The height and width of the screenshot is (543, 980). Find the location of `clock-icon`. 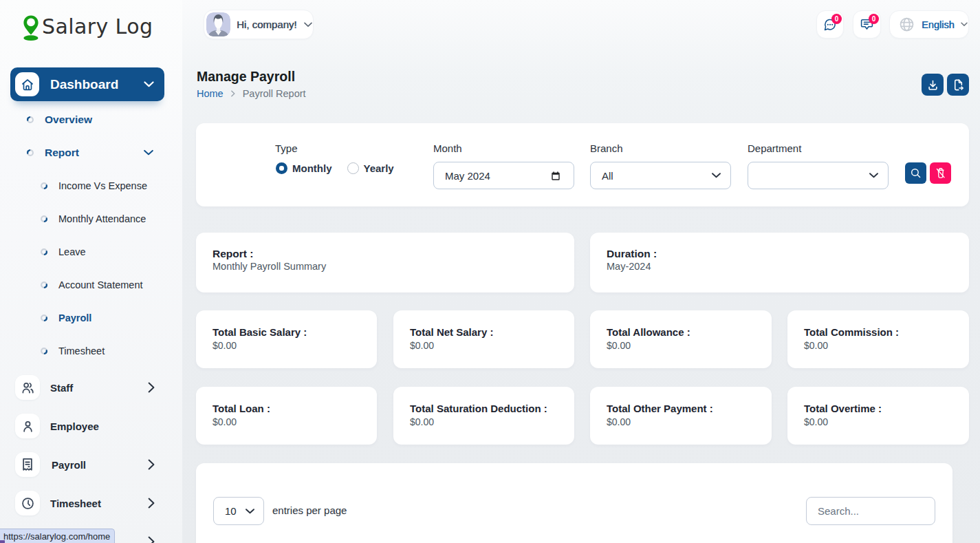

clock-icon is located at coordinates (28, 503).